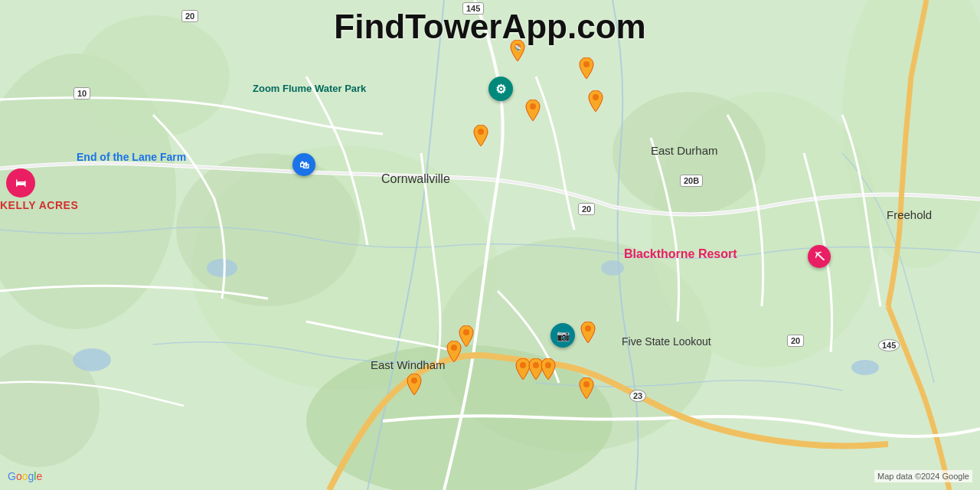 The height and width of the screenshot is (490, 980). Describe the element at coordinates (21, 183) in the screenshot. I see `kelly-acres-marker: 🛏` at that location.